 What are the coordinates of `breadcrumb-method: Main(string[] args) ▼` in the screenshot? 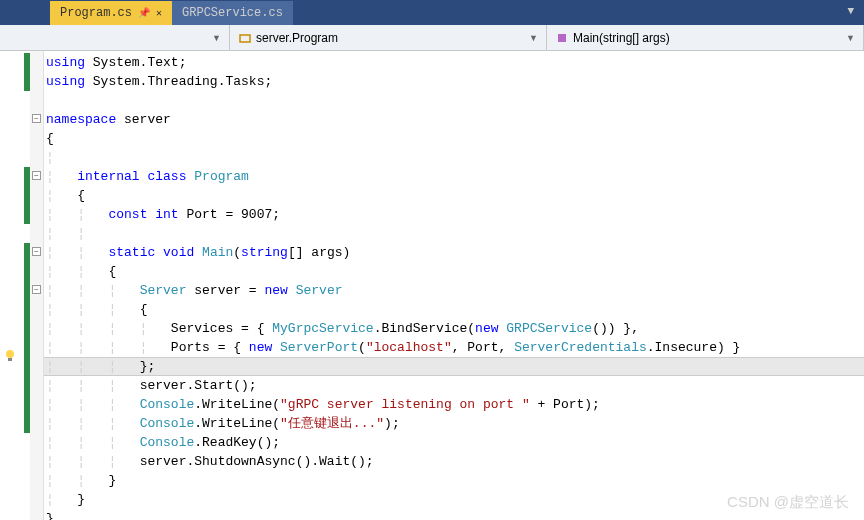 It's located at (706, 38).